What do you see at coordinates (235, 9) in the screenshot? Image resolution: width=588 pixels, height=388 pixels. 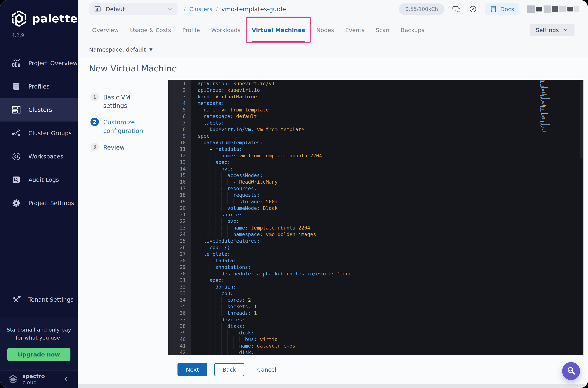 I see `breadcrumb: / Clusters / vmo-templates-guide` at bounding box center [235, 9].